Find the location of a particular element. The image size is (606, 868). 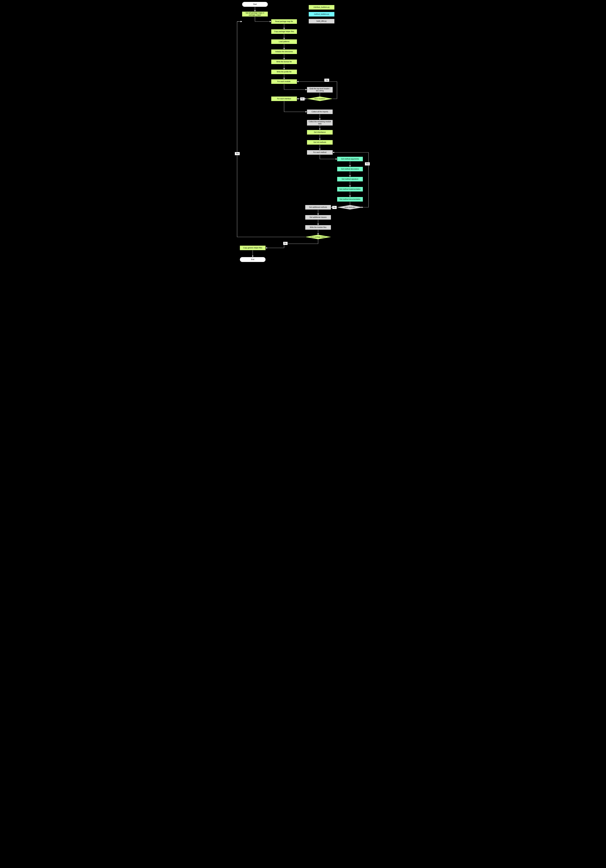

label-no-methods: No is located at coordinates (335, 207).